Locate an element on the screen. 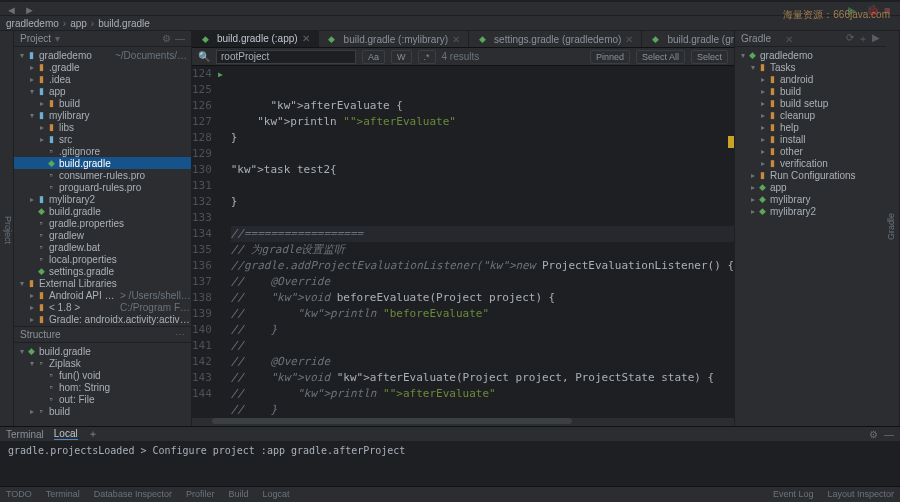 Image resolution: width=900 pixels, height=502 pixels. terminal-tab: Terminal is located at coordinates (25, 434).